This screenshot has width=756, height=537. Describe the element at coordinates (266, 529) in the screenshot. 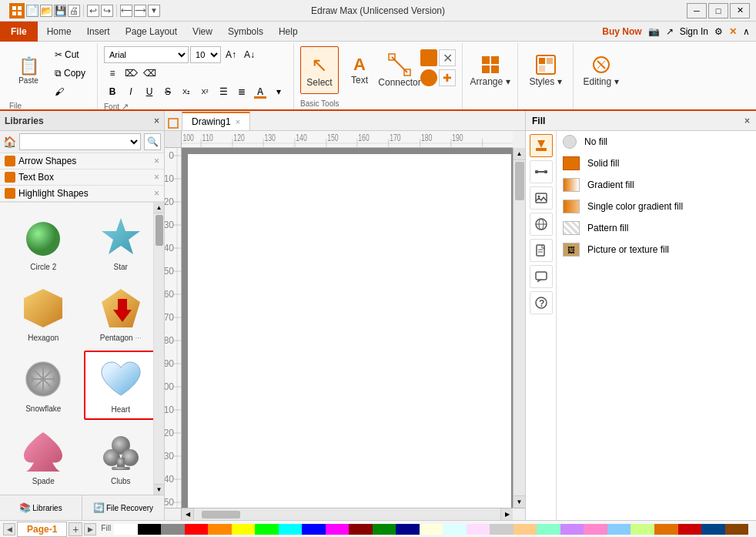

I see `swatch-green` at that location.